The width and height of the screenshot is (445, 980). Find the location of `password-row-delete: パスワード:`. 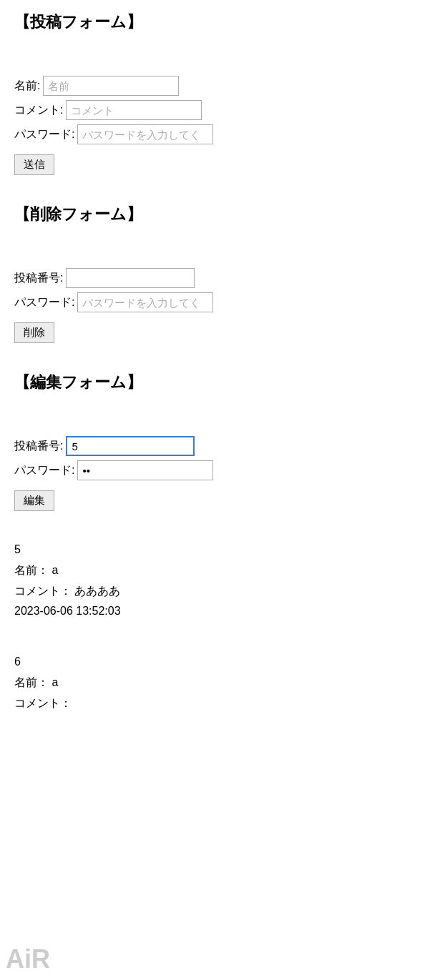

password-row-delete: パスワード: is located at coordinates (222, 302).